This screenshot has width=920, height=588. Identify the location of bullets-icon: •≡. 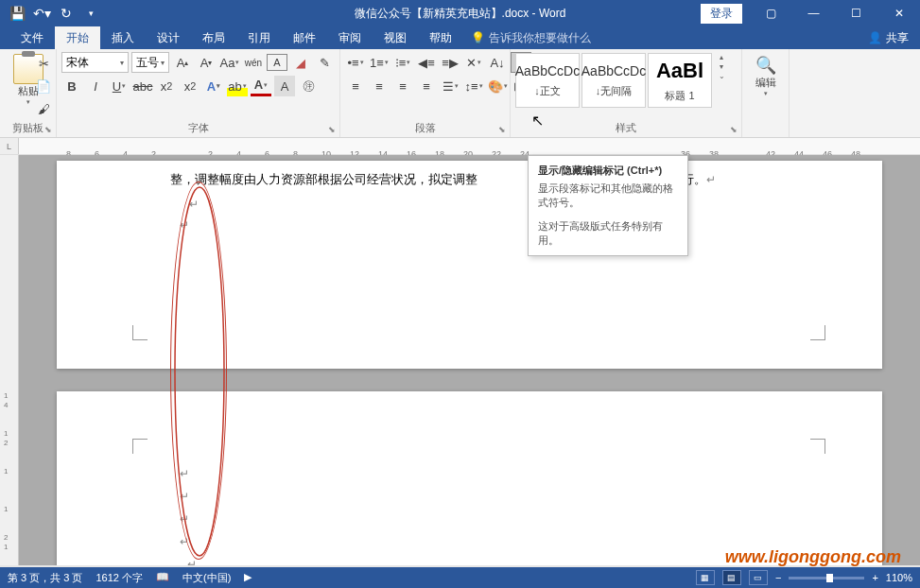
(356, 62).